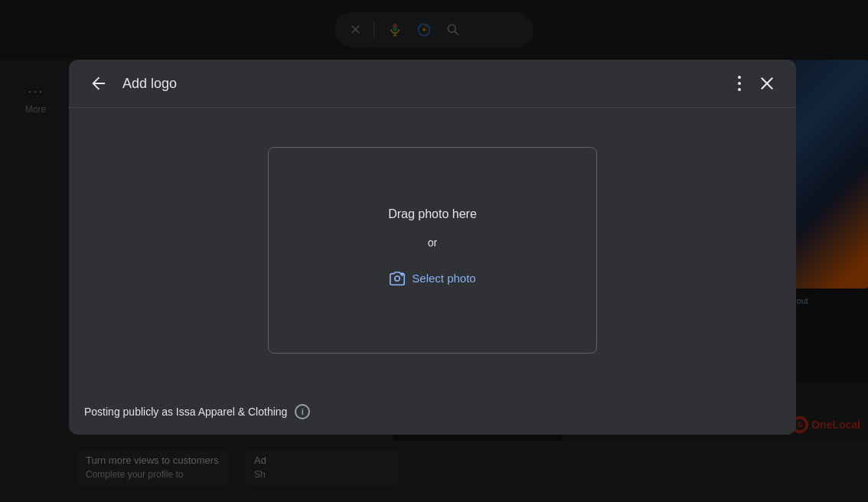  What do you see at coordinates (302, 412) in the screenshot?
I see `info-icon: i` at bounding box center [302, 412].